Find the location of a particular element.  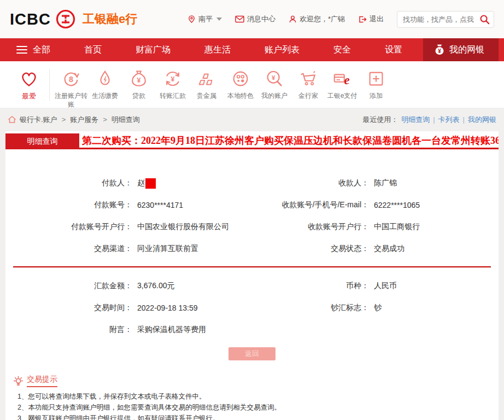

nav-label: 财富广场 is located at coordinates (153, 50).